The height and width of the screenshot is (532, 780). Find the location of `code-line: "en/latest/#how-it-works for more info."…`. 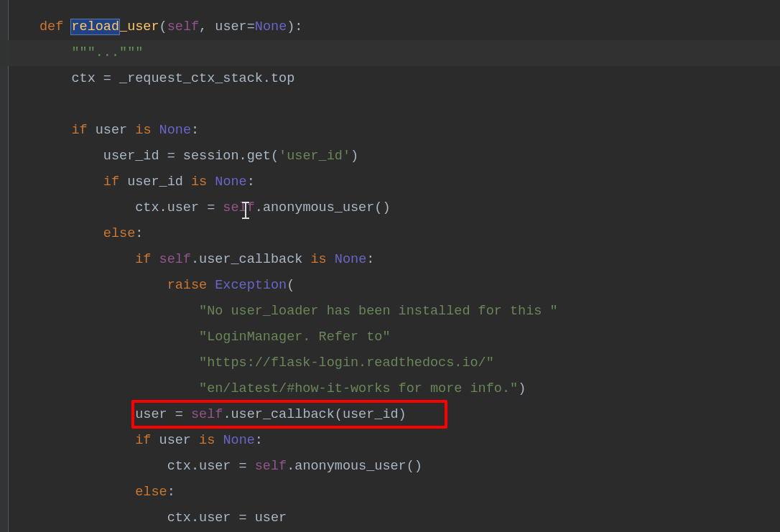

code-line: "en/latest/#how-it-works for more info."… is located at coordinates (390, 389).